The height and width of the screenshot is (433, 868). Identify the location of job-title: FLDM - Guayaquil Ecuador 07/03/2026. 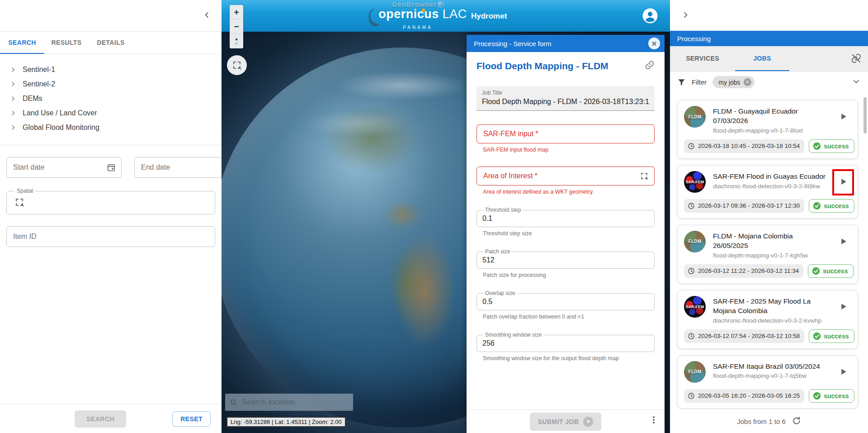
(770, 116).